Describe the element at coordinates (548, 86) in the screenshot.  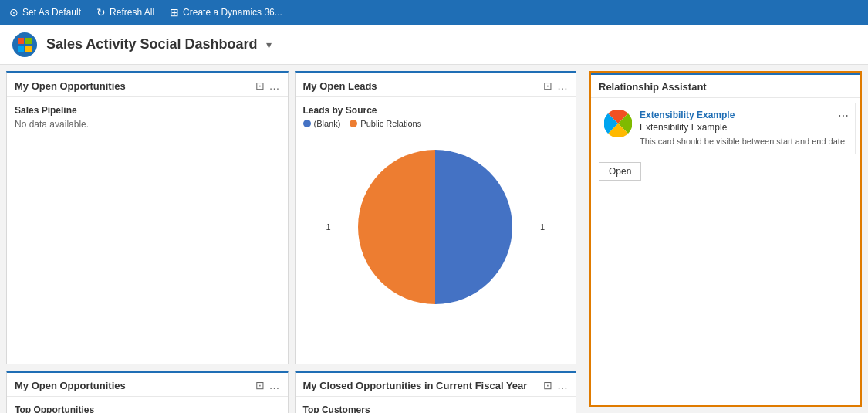
I see `leads-expand-icon: ⊡` at that location.